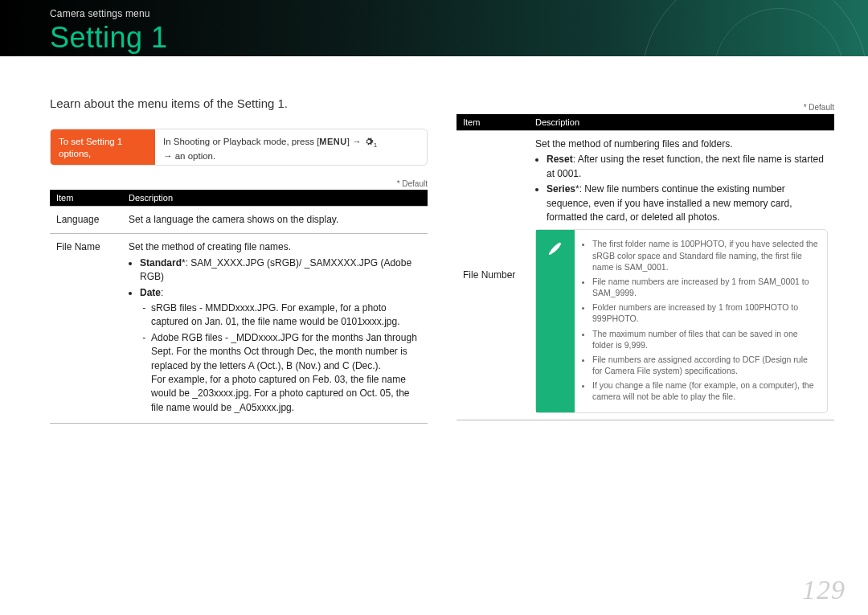  I want to click on list-item: Reset: After using the reset function, t…, so click(687, 167).